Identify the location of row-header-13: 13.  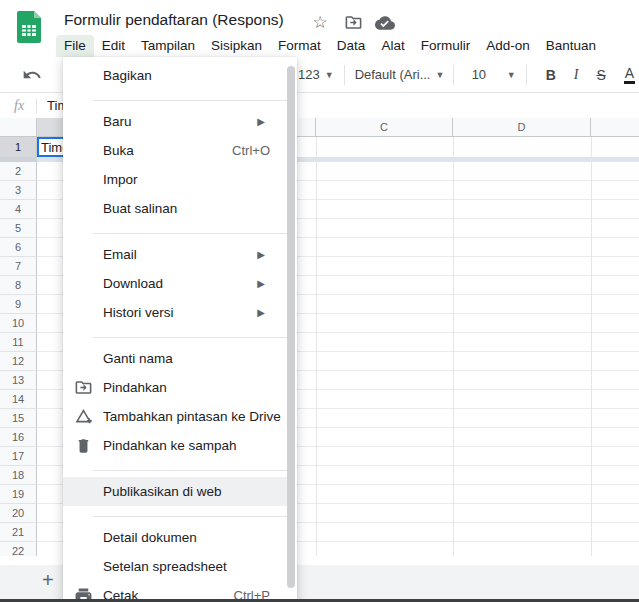
(18, 380).